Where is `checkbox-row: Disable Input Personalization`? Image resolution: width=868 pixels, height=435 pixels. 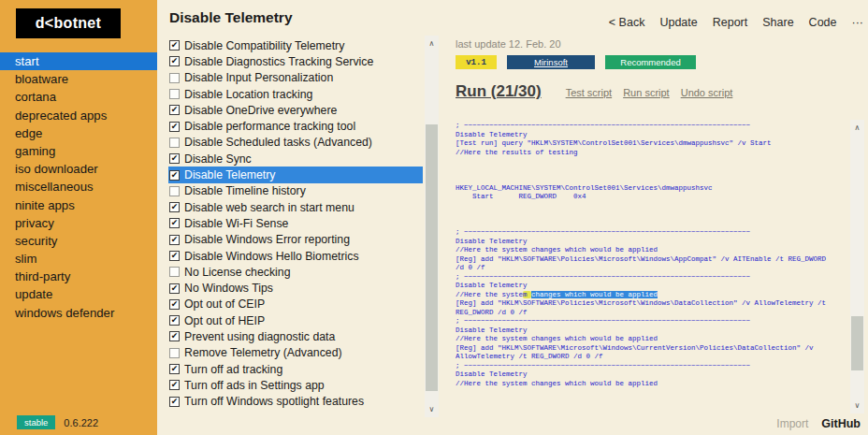
checkbox-row: Disable Input Personalization is located at coordinates (296, 79).